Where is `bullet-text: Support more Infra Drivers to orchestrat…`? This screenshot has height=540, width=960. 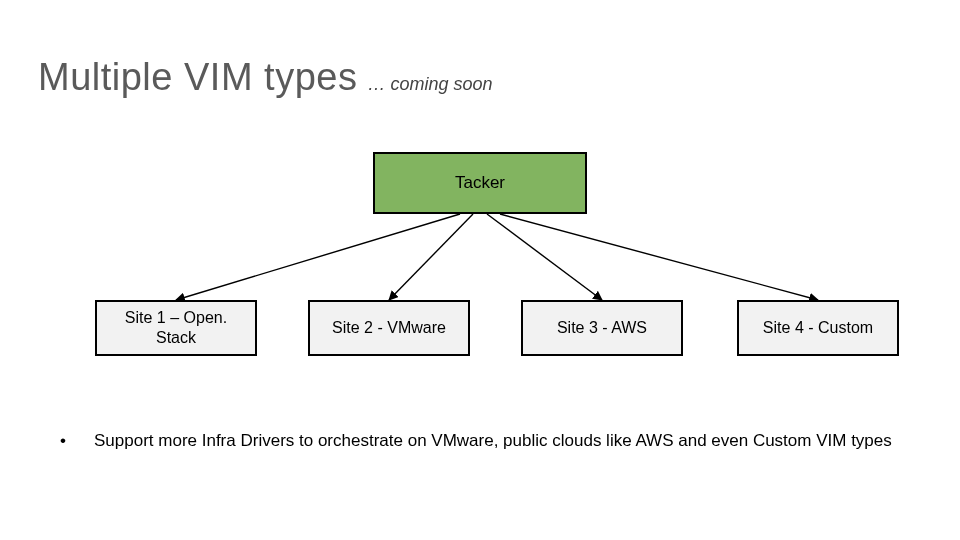
bullet-text: Support more Infra Drivers to orchestrat… is located at coordinates (493, 441).